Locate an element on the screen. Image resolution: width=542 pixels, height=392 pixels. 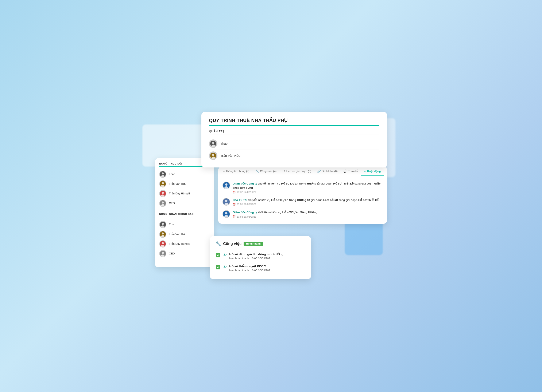
tab-thong-tin-chung: ≡Thông tin chung (7) is located at coordinates (236, 171).